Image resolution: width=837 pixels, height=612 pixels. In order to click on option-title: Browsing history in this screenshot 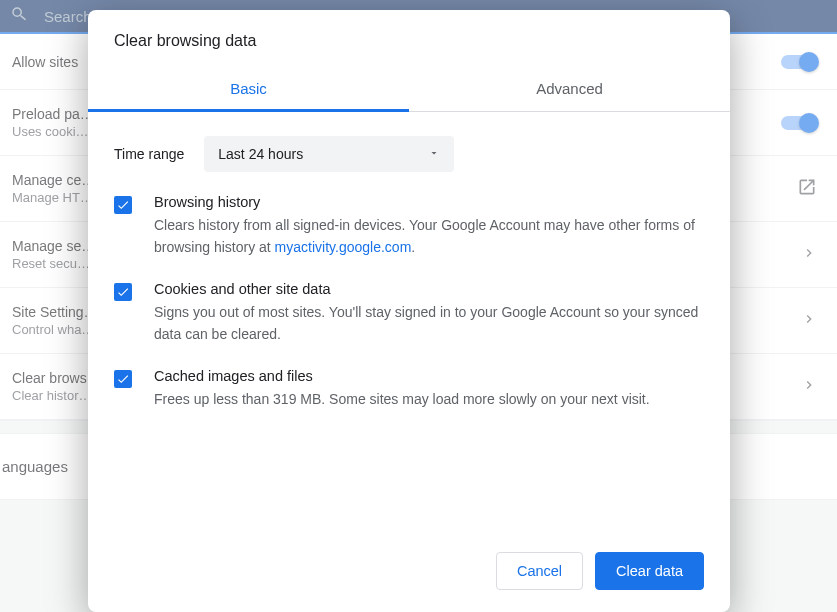, I will do `click(429, 202)`.